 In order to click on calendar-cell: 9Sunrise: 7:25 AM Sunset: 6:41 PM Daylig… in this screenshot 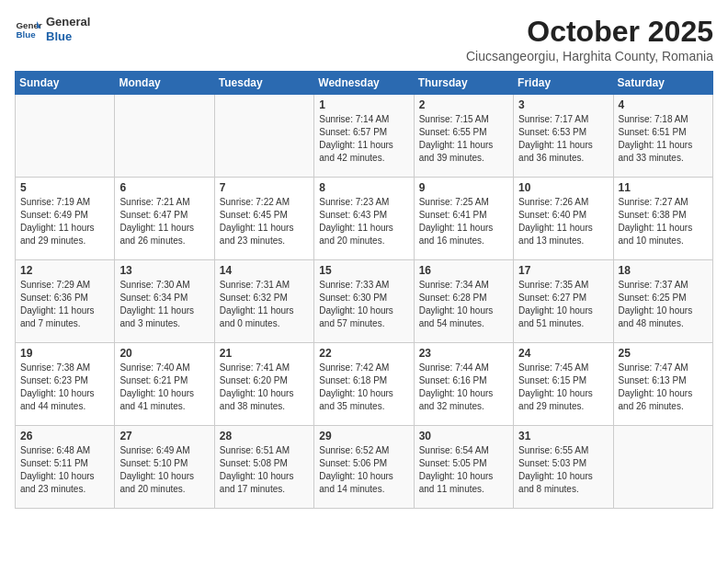, I will do `click(463, 219)`.